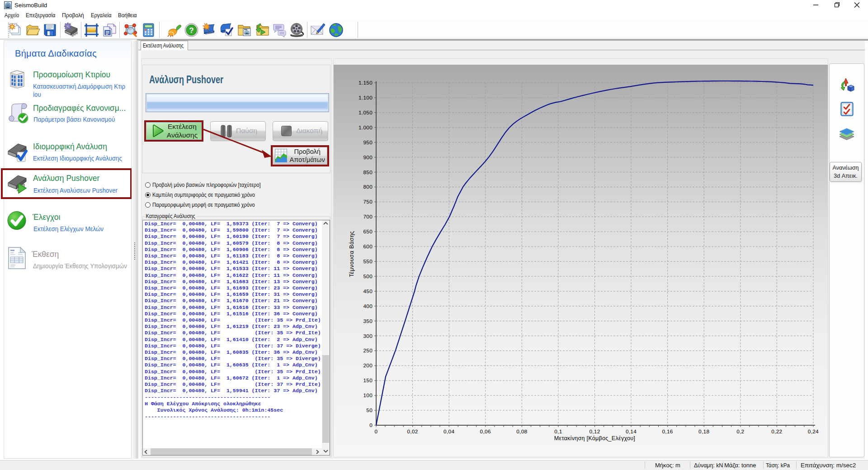 The width and height of the screenshot is (868, 470). Describe the element at coordinates (368, 380) in the screenshot. I see `svg-text: 150` at that location.